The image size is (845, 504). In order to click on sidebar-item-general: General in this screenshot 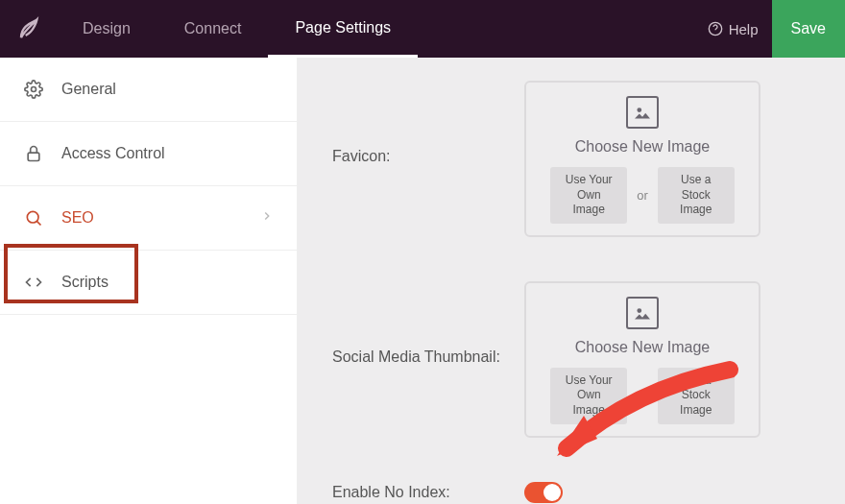, I will do `click(148, 90)`.